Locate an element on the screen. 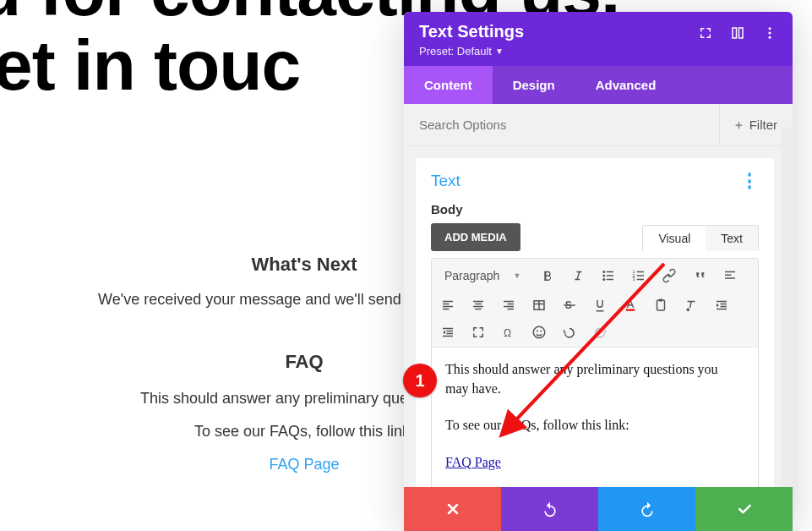  preset-selector: Preset: Default ▼ is located at coordinates (471, 51).